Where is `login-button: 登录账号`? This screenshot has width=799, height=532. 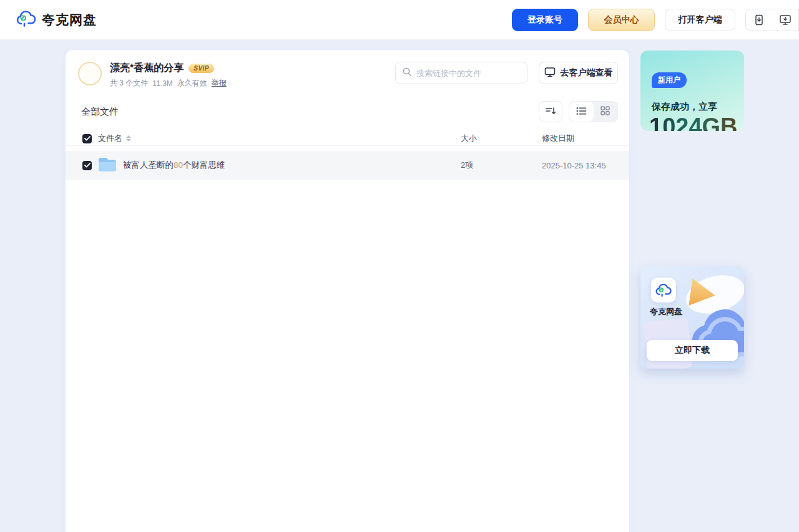 login-button: 登录账号 is located at coordinates (545, 20).